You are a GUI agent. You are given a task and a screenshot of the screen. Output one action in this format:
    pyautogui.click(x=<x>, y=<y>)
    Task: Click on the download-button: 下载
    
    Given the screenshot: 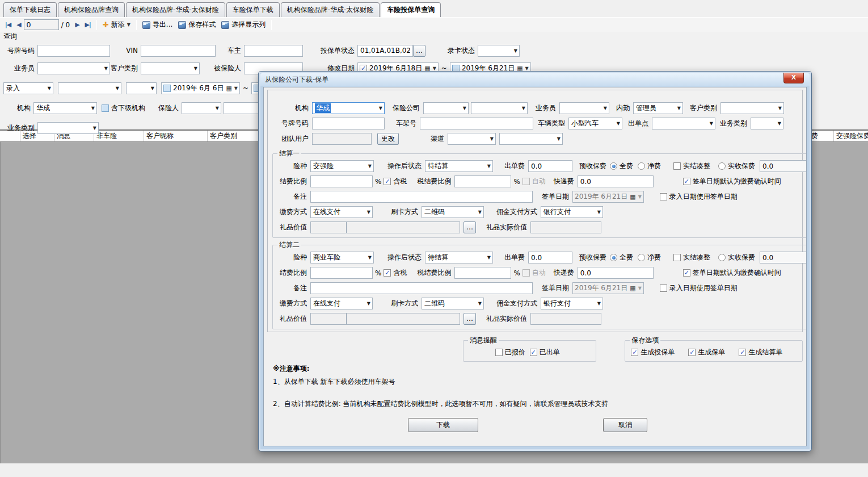 What is the action you would take?
    pyautogui.click(x=443, y=425)
    